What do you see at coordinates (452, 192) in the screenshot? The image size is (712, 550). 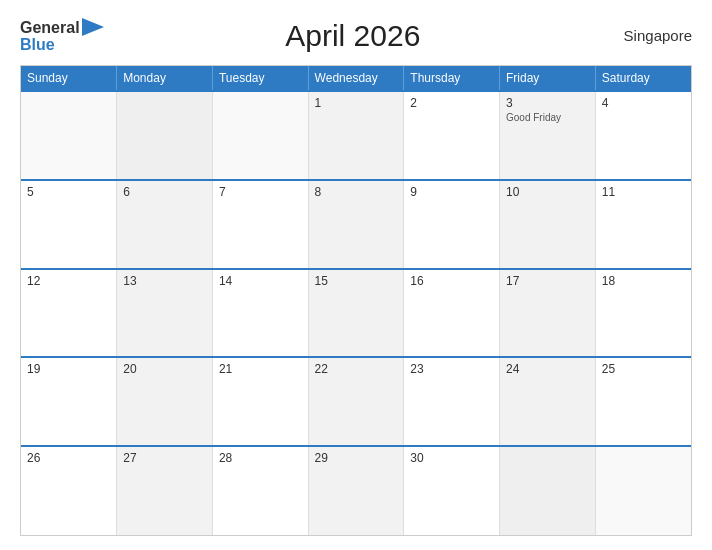 I see `day-number: 9` at bounding box center [452, 192].